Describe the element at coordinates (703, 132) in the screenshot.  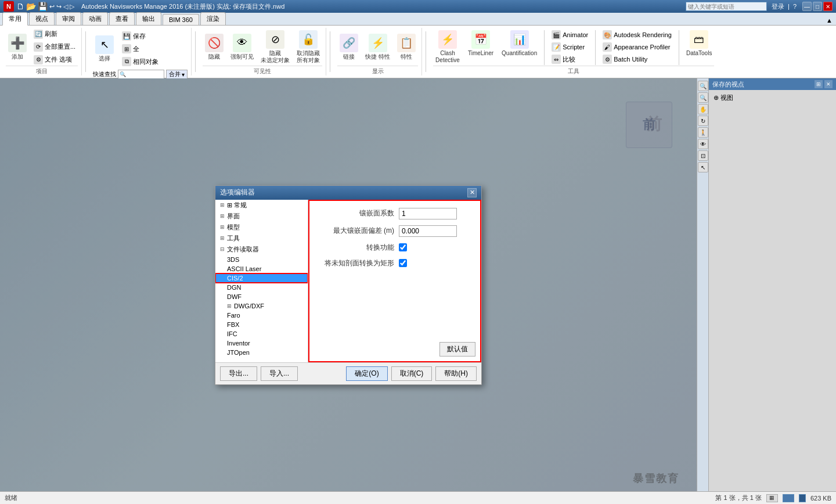
I see `nav-walk: 🚶` at that location.